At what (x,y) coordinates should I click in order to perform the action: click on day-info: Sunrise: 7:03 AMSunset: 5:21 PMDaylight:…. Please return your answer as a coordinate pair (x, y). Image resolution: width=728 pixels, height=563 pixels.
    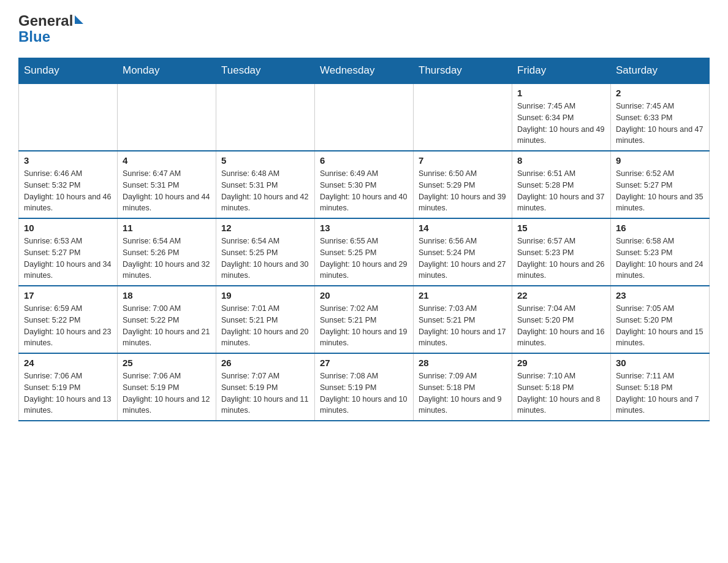
    Looking at the image, I should click on (463, 326).